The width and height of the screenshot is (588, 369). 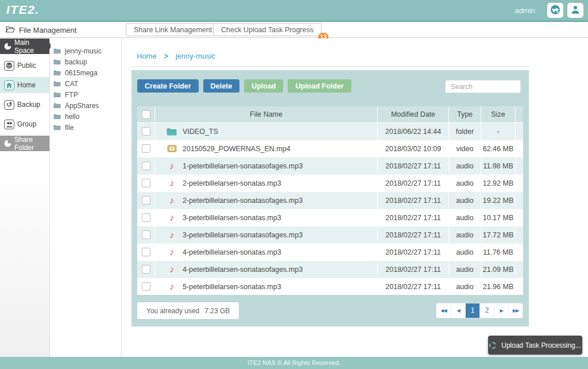 I want to click on create-folder-button: Create Folder, so click(x=168, y=86).